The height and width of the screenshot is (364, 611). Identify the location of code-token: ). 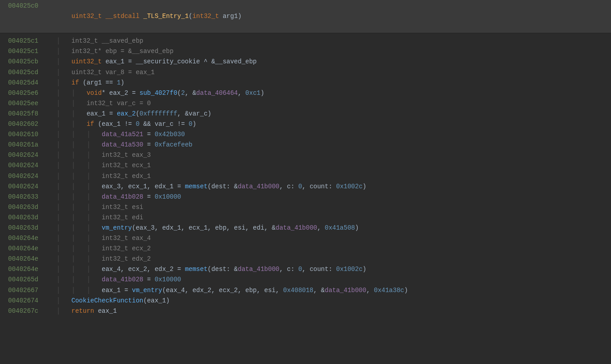
(406, 290).